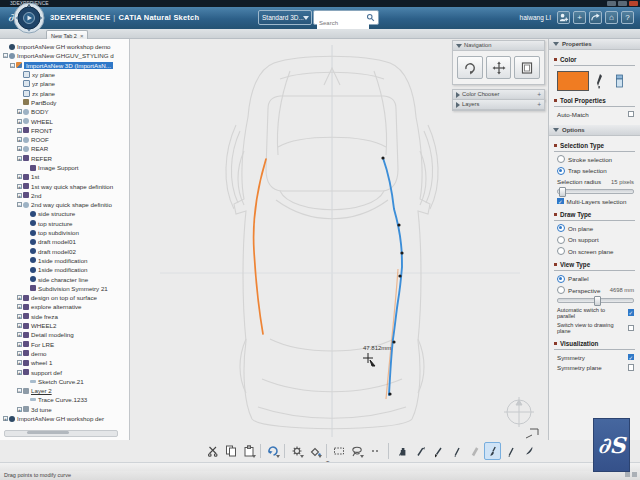  What do you see at coordinates (561, 279) in the screenshot?
I see `parallel-radio` at bounding box center [561, 279].